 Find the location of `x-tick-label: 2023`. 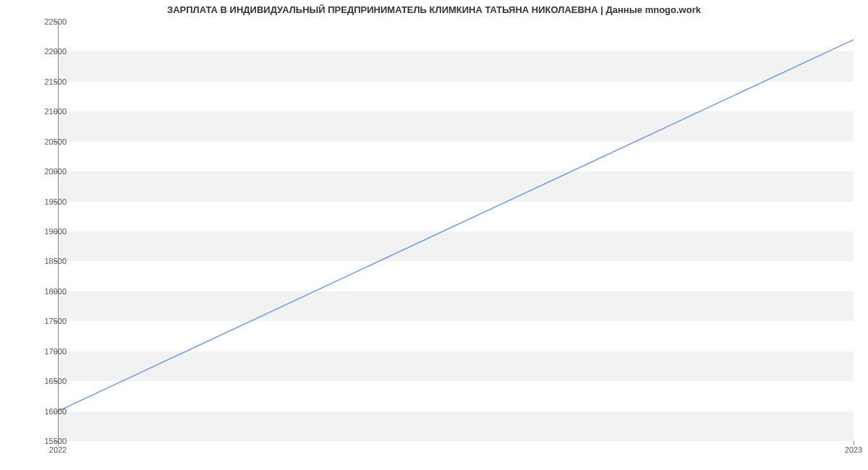

x-tick-label: 2023 is located at coordinates (854, 450).